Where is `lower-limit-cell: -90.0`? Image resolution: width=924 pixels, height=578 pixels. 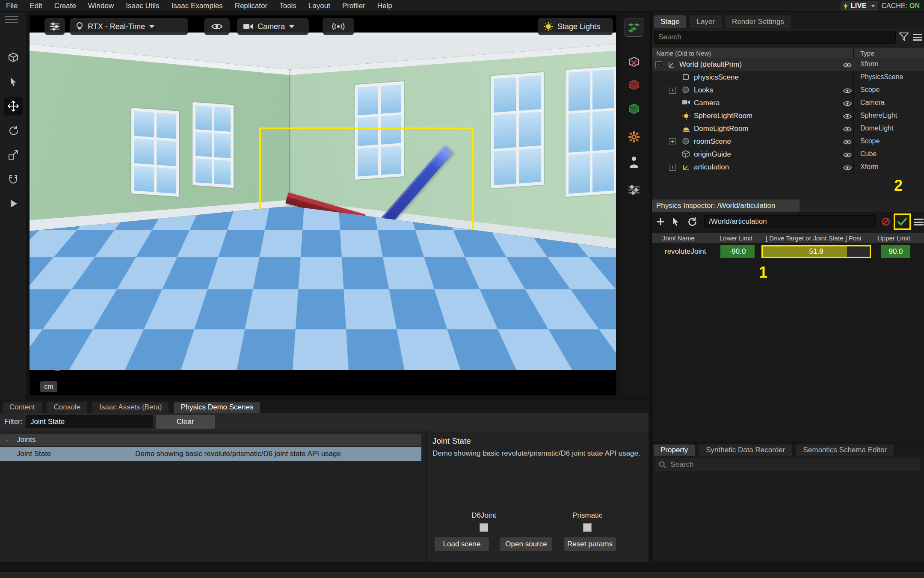
lower-limit-cell: -90.0 is located at coordinates (737, 252).